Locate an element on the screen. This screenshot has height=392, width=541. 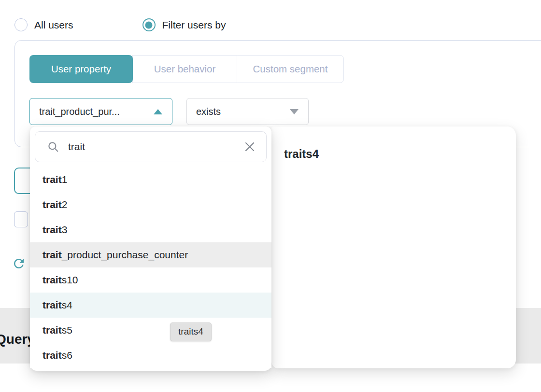
list-item-rest: _product_purchase_counter is located at coordinates (125, 255).